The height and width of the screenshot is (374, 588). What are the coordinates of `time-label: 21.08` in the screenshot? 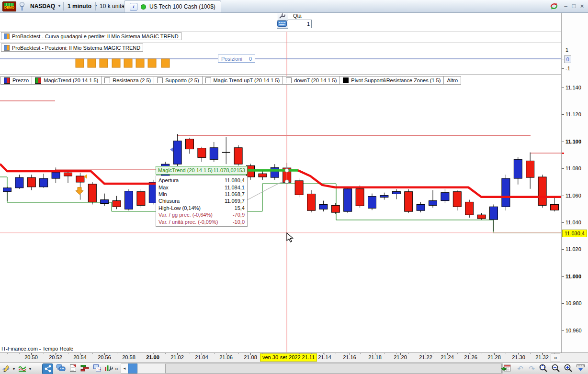 It's located at (250, 357).